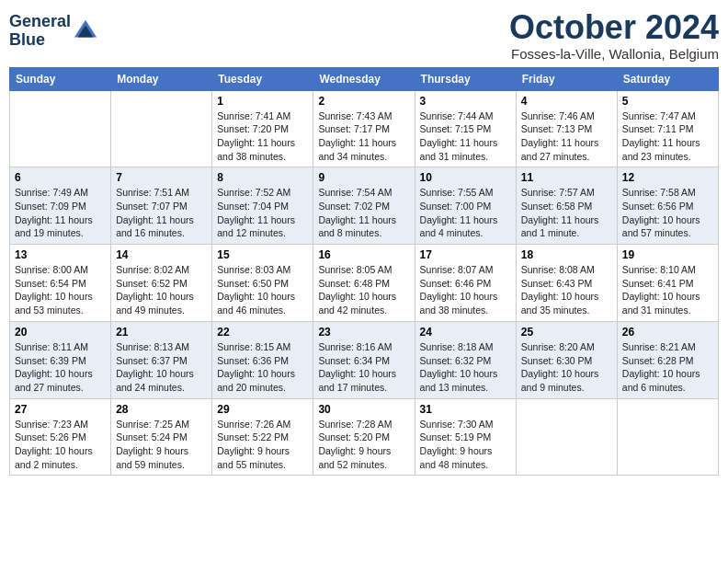  What do you see at coordinates (364, 368) in the screenshot?
I see `day-info: Sunrise: 8:16 AM Sunset: 6:34 PM Dayligh…` at bounding box center [364, 368].